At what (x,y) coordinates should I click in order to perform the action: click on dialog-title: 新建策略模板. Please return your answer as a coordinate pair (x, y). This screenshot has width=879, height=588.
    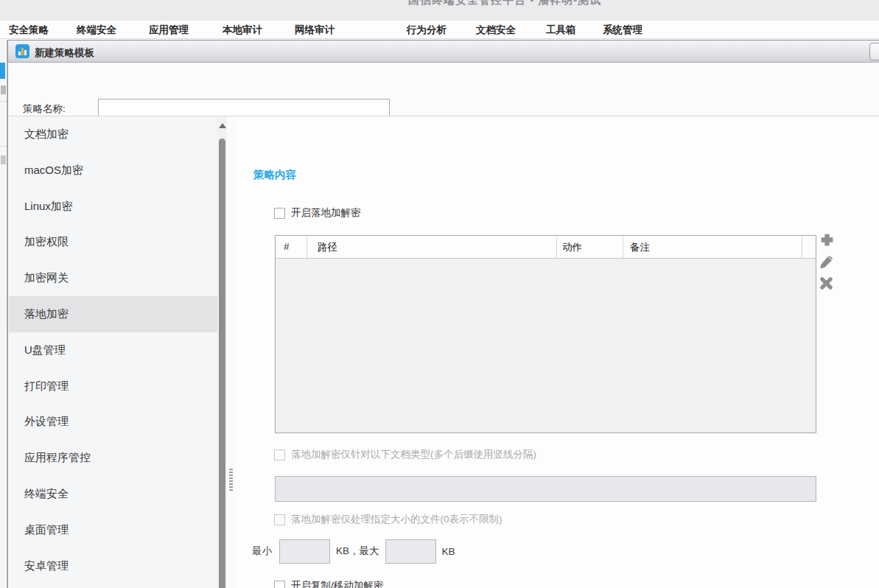
    Looking at the image, I should click on (65, 53).